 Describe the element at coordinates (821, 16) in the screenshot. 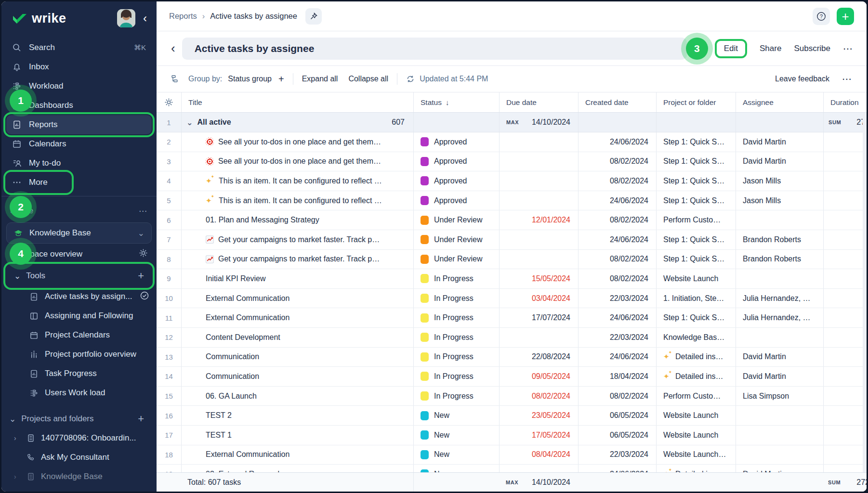

I see `help-button: ?` at that location.